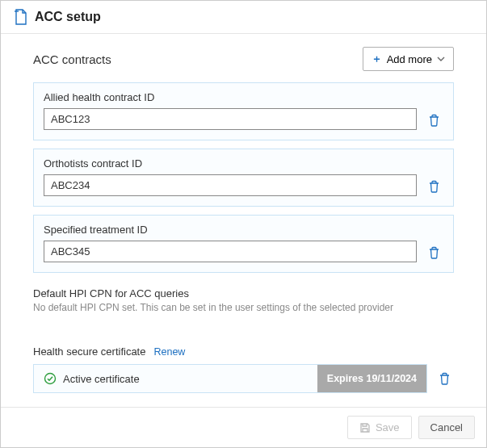 The height and width of the screenshot is (448, 487). Describe the element at coordinates (244, 178) in the screenshot. I see `contract-card: Orthotists contract ID` at that location.